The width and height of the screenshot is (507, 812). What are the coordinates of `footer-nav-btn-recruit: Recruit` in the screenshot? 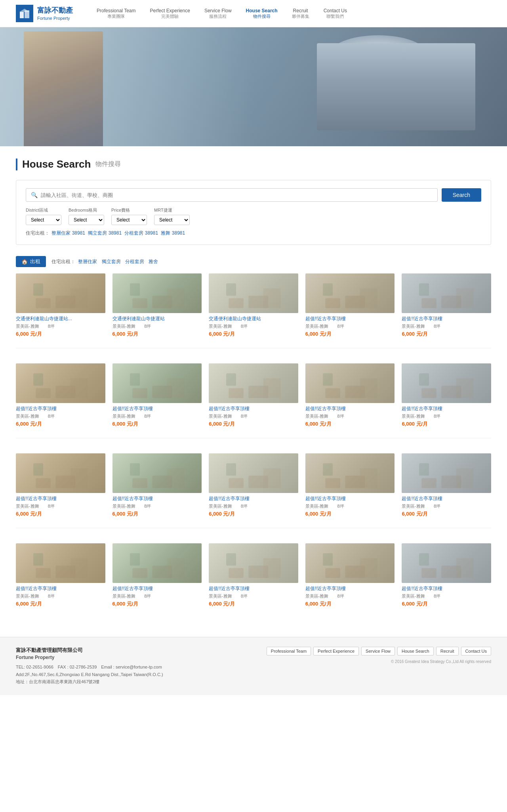 It's located at (448, 651).